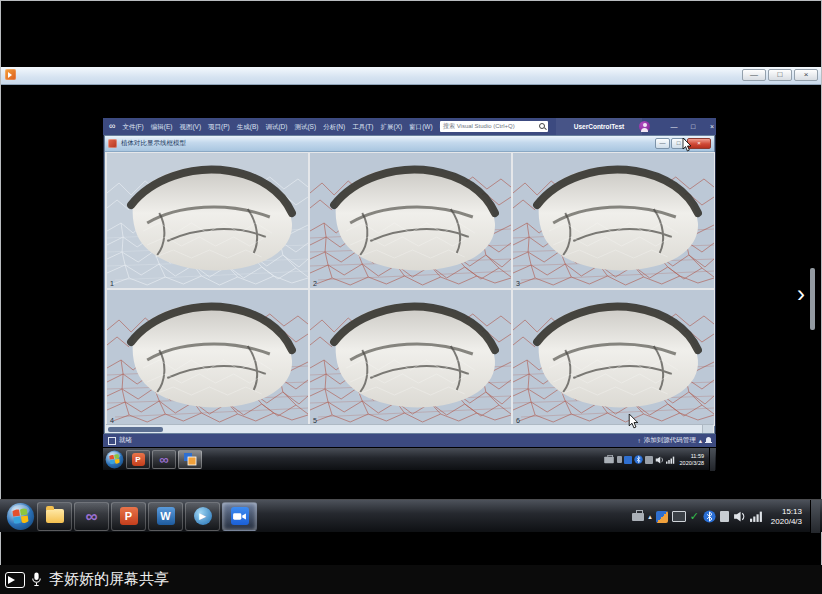 This screenshot has width=822, height=594. I want to click on remote-taskbar-visual-studio: ∞, so click(164, 460).